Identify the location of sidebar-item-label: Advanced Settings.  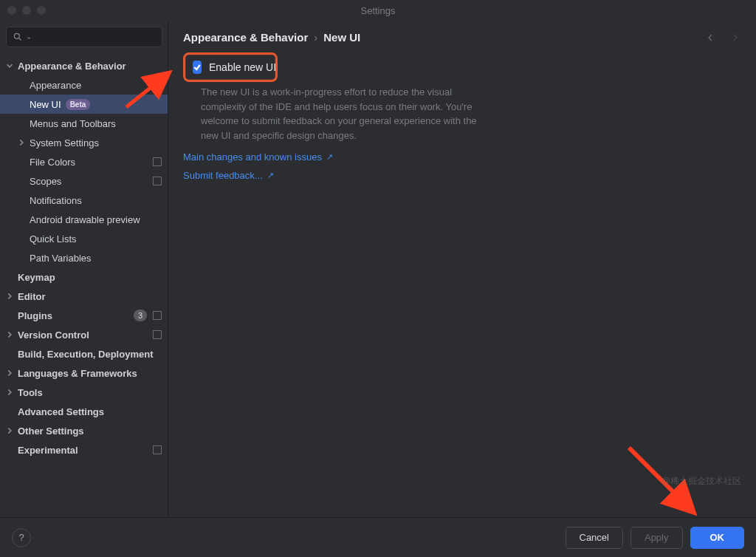
(61, 412).